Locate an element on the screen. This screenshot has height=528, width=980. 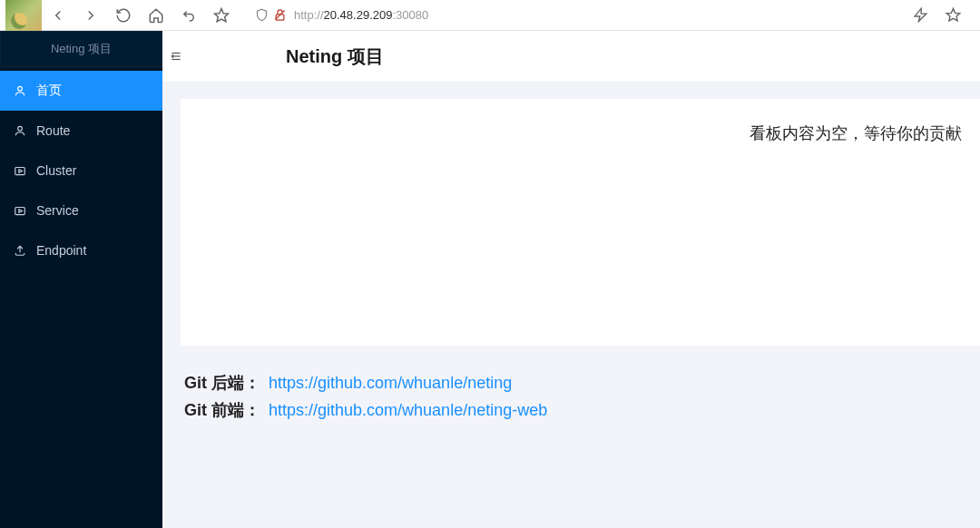
sidebar-item-cluster: Cluster is located at coordinates (82, 171).